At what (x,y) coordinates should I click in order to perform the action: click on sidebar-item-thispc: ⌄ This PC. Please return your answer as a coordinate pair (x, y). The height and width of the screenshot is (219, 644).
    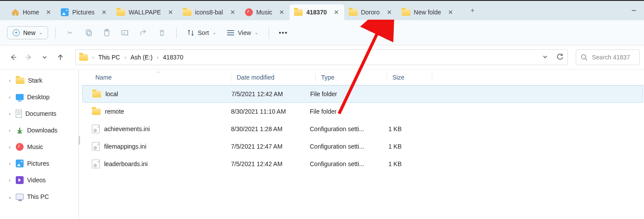
    Looking at the image, I should click on (39, 197).